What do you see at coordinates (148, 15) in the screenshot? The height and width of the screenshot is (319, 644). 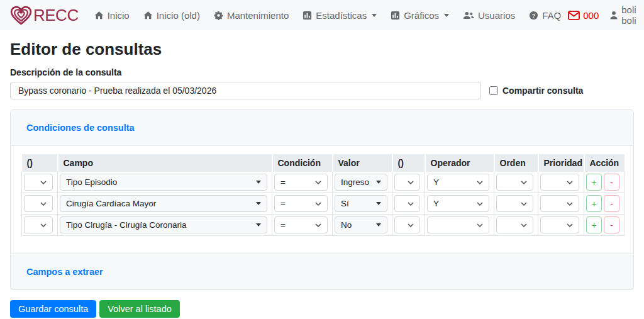 I see `home-icon` at bounding box center [148, 15].